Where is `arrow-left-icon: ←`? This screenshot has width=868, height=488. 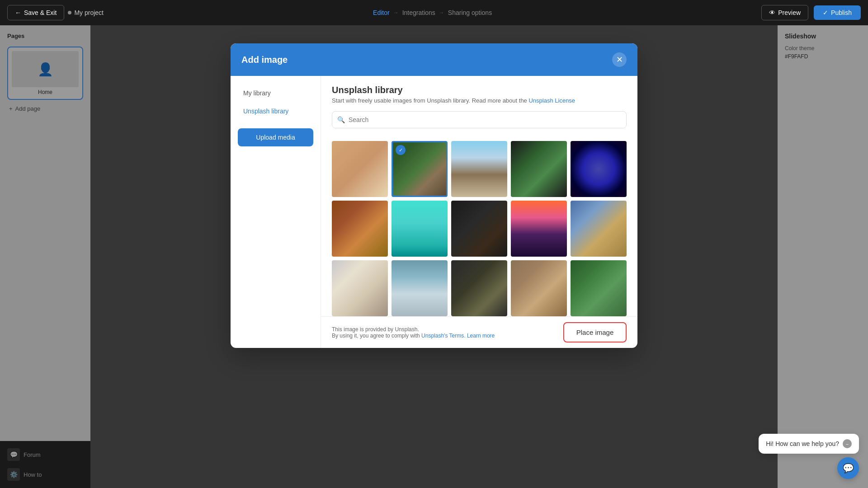 arrow-left-icon: ← is located at coordinates (18, 13).